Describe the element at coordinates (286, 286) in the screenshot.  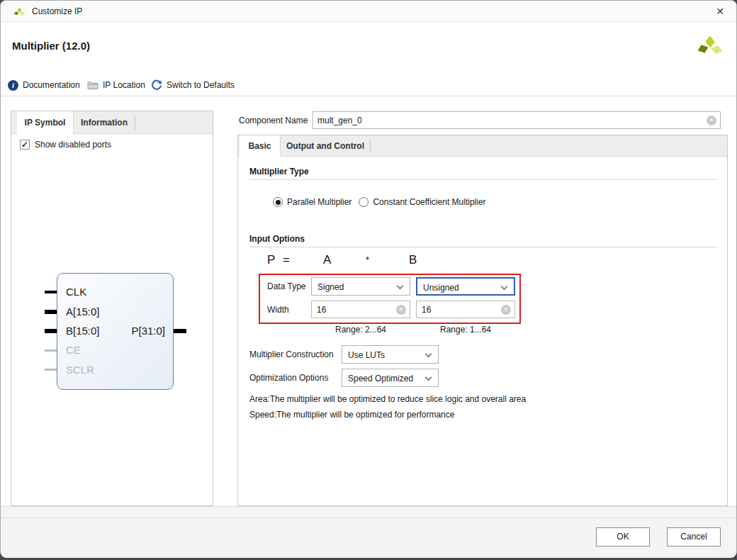
I see `data-type-label: Data Type` at that location.